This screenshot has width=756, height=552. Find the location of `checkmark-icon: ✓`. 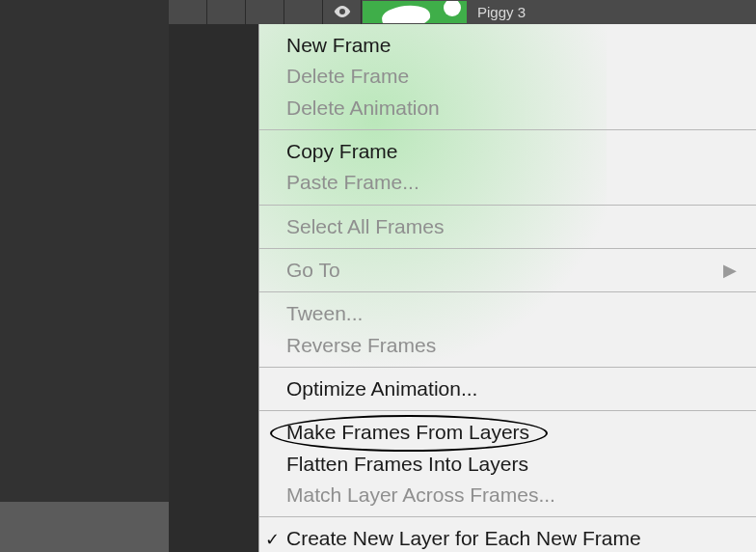

checkmark-icon: ✓ is located at coordinates (272, 538).